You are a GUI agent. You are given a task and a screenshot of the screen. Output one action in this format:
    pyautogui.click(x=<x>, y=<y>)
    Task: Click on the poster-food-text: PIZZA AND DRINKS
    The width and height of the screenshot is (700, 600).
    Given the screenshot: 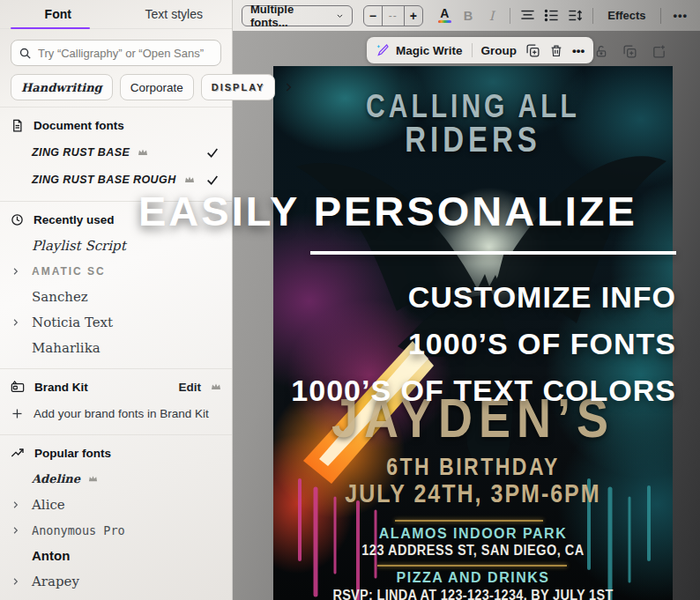 What is the action you would take?
    pyautogui.click(x=473, y=578)
    